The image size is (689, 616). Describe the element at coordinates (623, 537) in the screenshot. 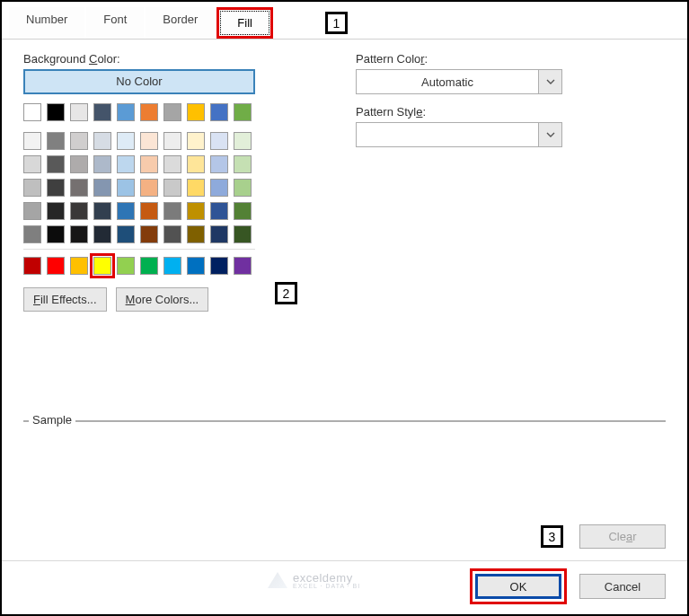

I see `clear-button: Clear` at that location.